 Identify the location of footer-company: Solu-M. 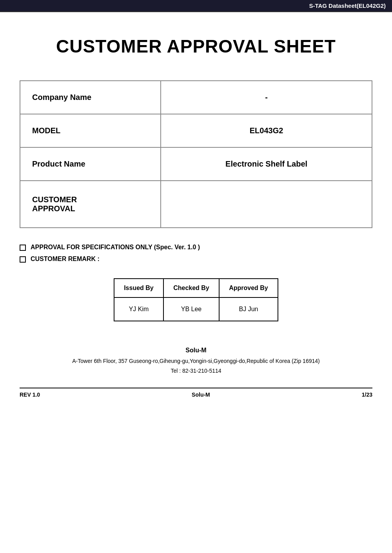
(196, 350).